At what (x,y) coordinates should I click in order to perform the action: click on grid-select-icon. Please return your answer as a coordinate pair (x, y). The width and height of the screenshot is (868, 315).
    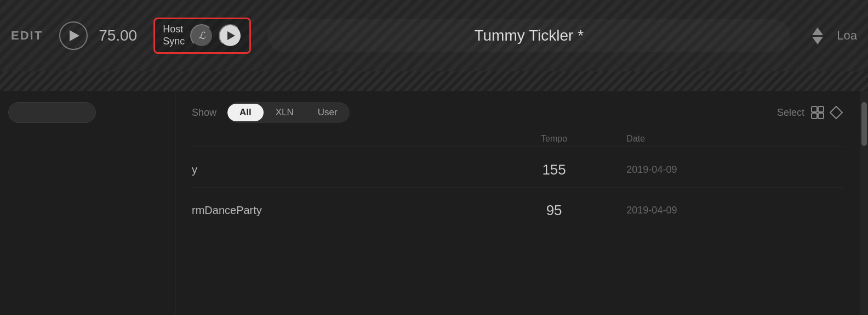
    Looking at the image, I should click on (818, 113).